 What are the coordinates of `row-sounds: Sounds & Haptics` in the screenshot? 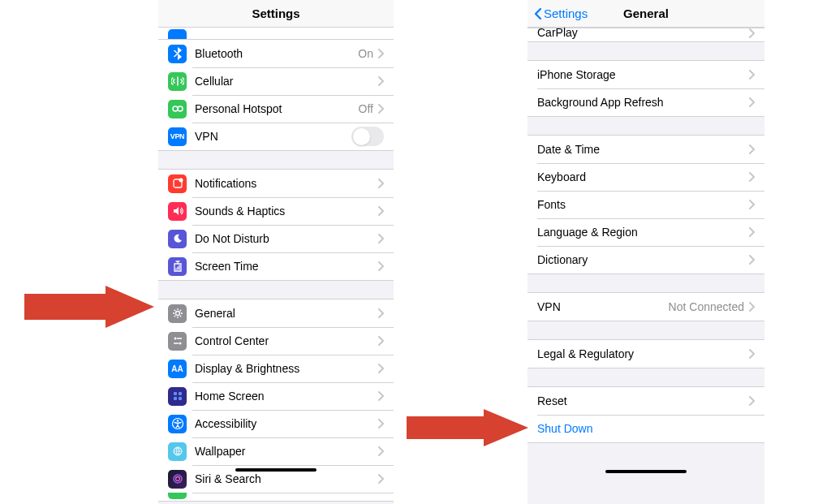 It's located at (276, 211).